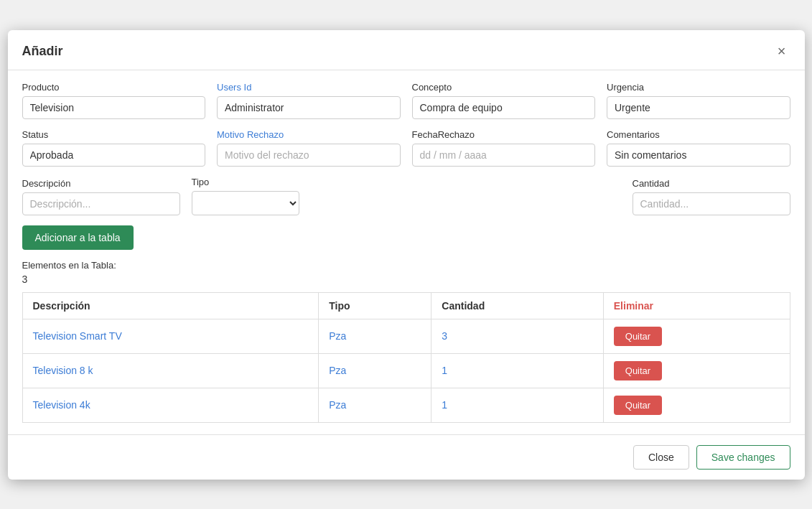 This screenshot has height=509, width=812. What do you see at coordinates (504, 148) in the screenshot?
I see `fecha-rechazo-group: FechaRechazo` at bounding box center [504, 148].